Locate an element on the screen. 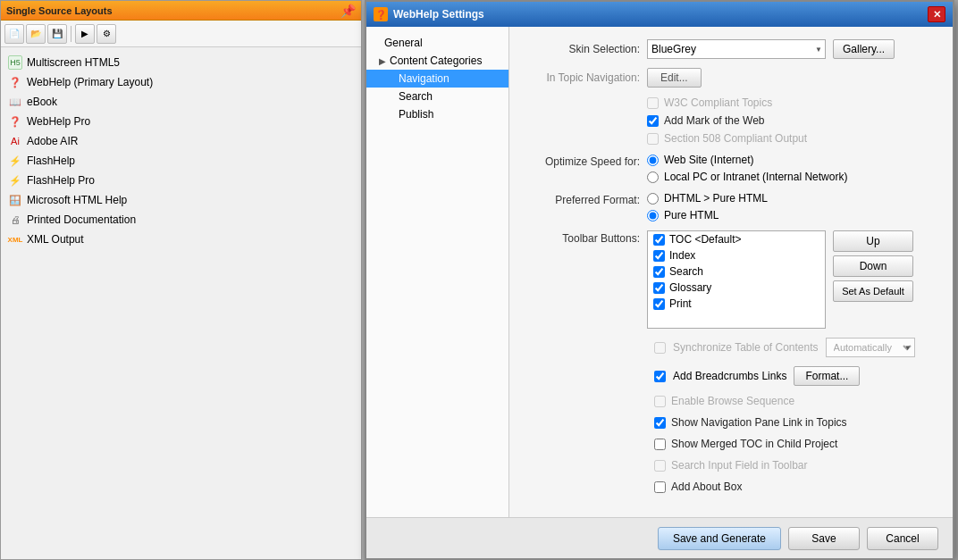  glossary-checkbox is located at coordinates (660, 288).